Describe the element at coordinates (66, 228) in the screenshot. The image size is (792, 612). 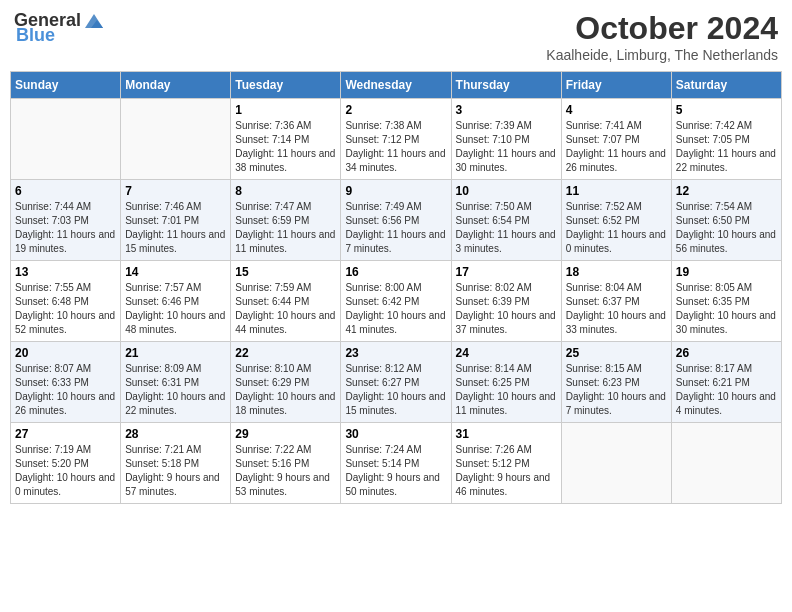
I see `day-info: Sunrise: 7:44 AM Sunset: 7:03 PM Dayligh…` at that location.